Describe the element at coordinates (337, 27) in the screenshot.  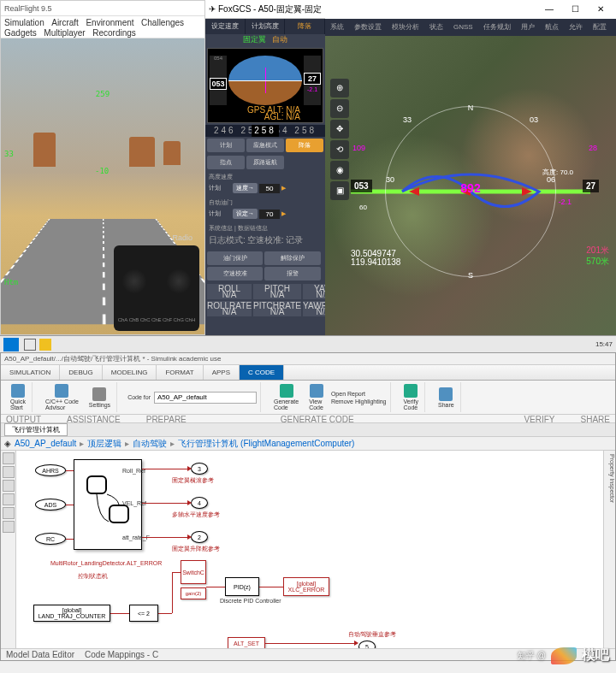
I see `tb-system: 系统` at that location.